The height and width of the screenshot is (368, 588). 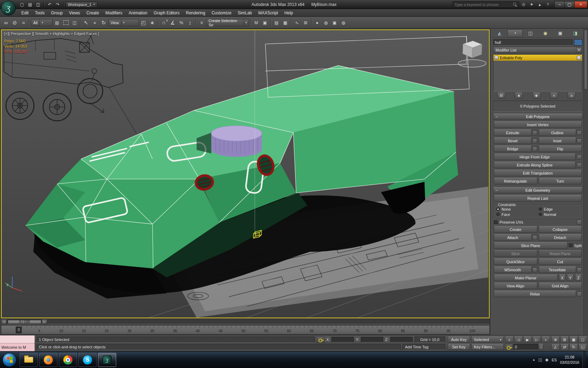 What do you see at coordinates (107, 360) in the screenshot?
I see `taskbar-3dsmax-button: ʒ` at bounding box center [107, 360].